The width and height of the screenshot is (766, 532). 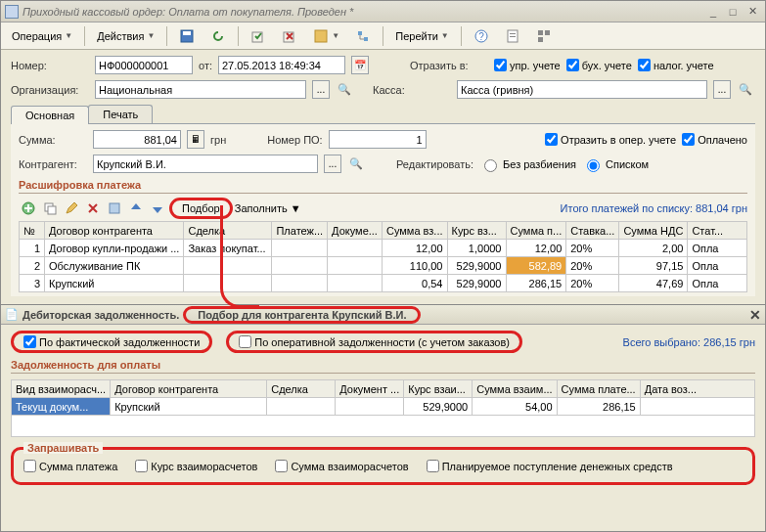 What do you see at coordinates (527, 65) in the screenshot?
I see `chk-upr: упр. учете` at bounding box center [527, 65].